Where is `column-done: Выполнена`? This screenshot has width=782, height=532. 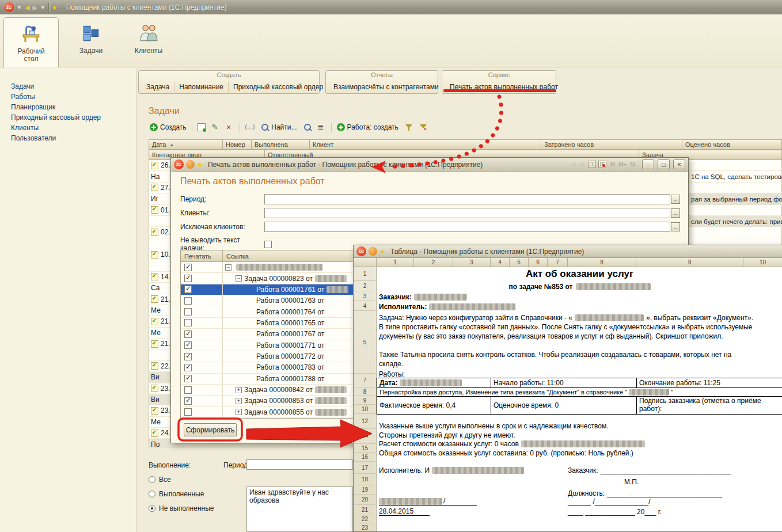 column-done: Выполнена is located at coordinates (281, 145).